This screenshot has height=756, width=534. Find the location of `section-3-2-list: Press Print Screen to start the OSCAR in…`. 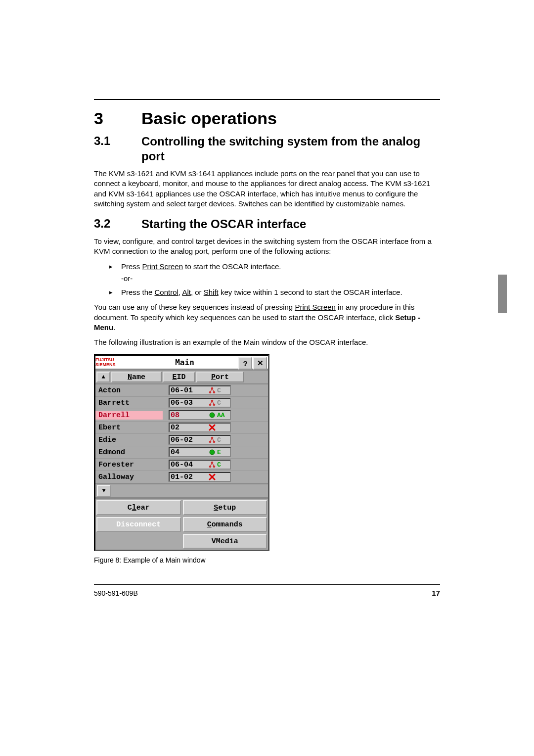

section-3-2-list: Press Print Screen to start the OSCAR in… is located at coordinates (267, 280).